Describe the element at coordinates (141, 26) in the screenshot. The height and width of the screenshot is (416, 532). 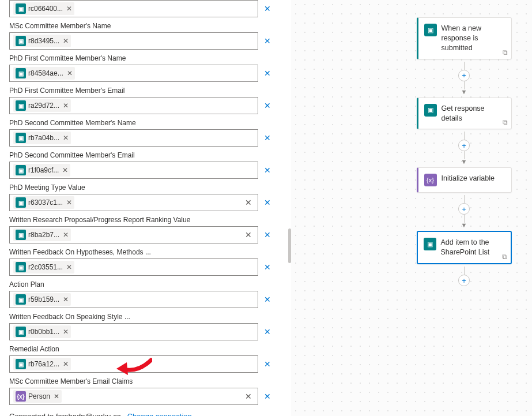
I see `field-label: MSc Committee Member's Name` at that location.